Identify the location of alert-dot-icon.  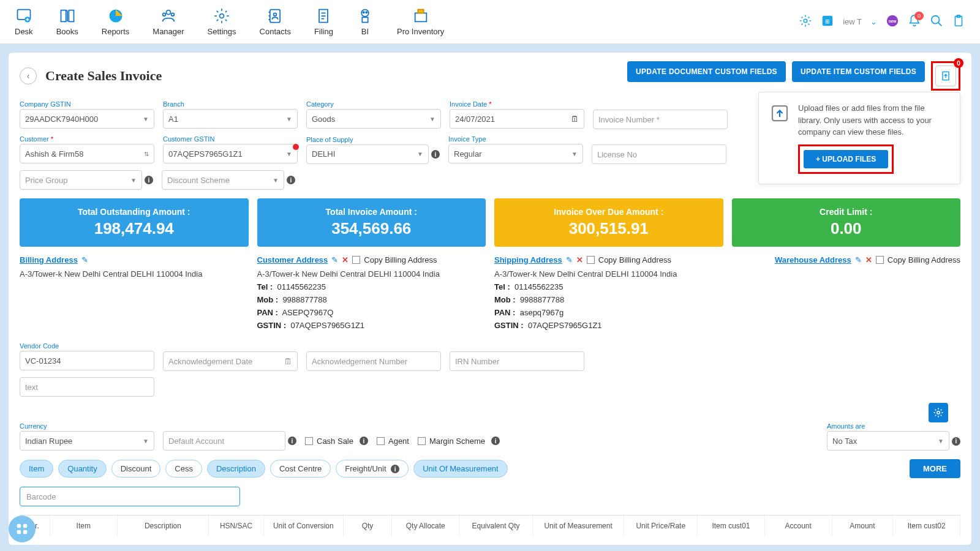
(296, 147).